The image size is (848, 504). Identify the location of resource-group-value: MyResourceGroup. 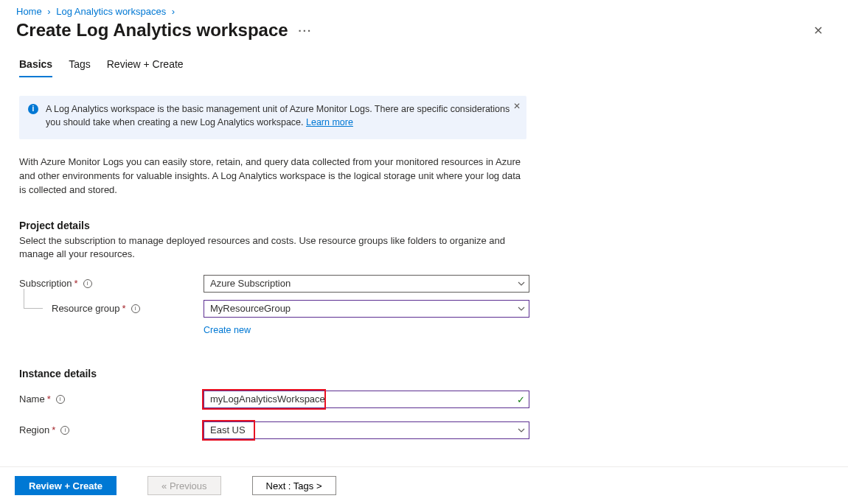
(251, 308).